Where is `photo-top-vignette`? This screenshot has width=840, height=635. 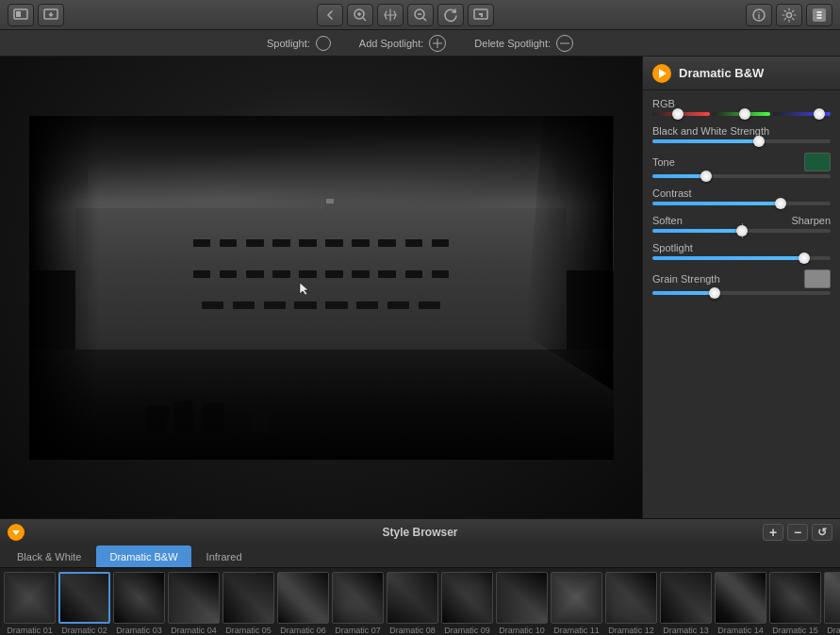
photo-top-vignette is located at coordinates (321, 158).